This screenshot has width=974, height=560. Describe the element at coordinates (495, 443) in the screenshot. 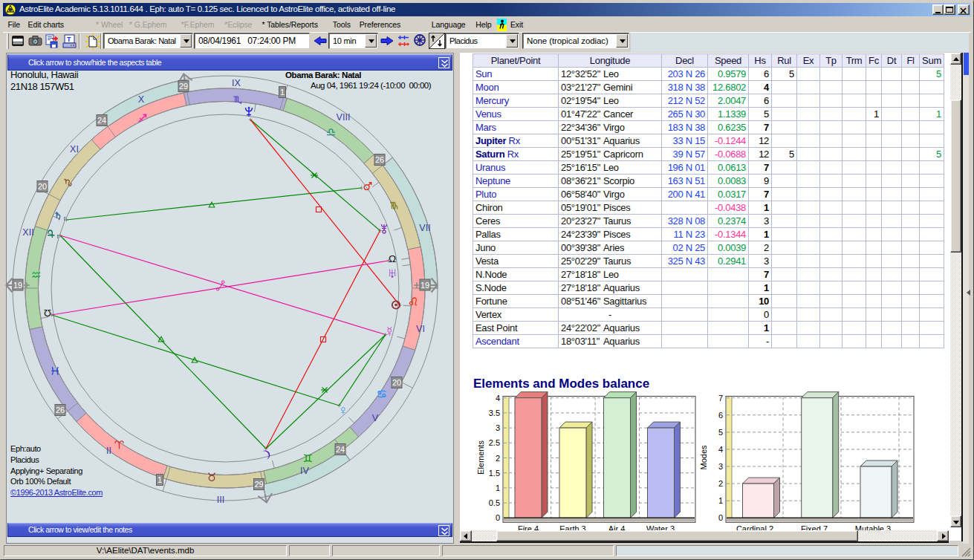

I see `svg-text: 2.5` at that location.